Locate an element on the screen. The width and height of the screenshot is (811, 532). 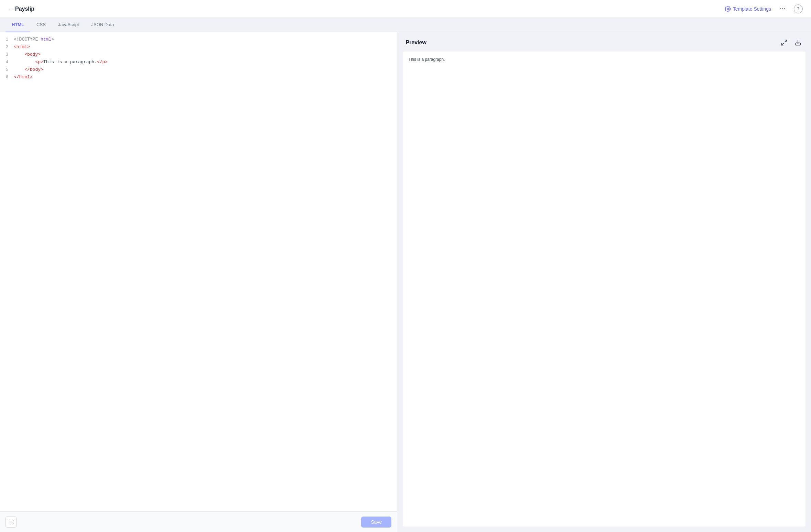
header-left: ← Payslip is located at coordinates (21, 9).